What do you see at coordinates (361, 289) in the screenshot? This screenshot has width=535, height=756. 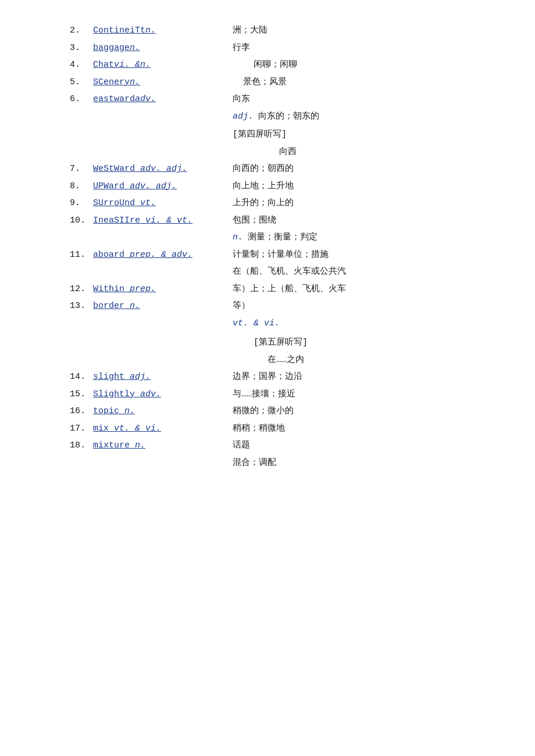 I see `entry-meaning: 车）上；上（船、飞机、火车` at bounding box center [361, 289].